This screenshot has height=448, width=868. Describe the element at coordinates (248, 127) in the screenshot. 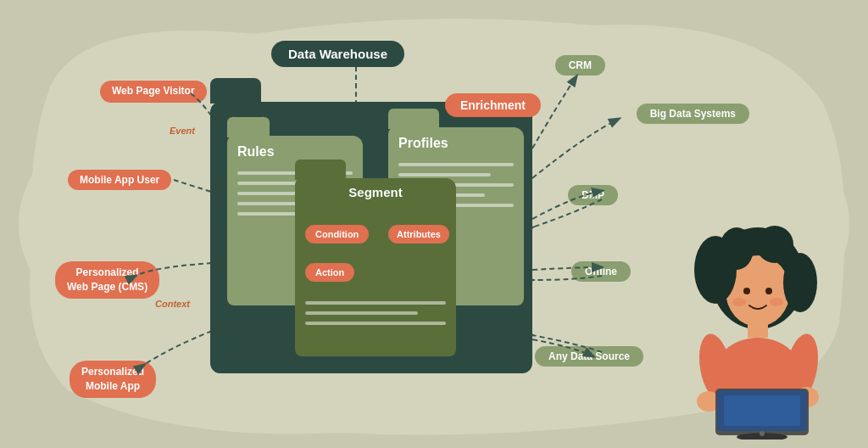

I see `rules-tab` at that location.